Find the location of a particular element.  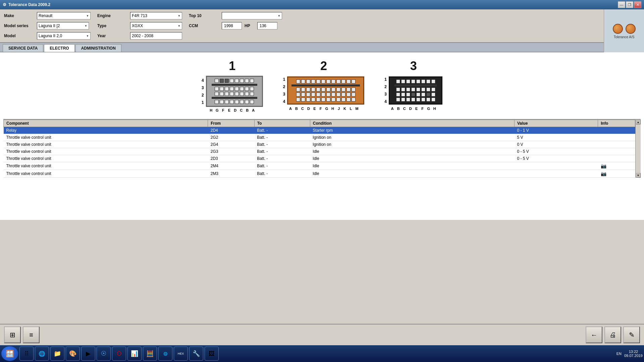

tab-administration: ADMINISTRATION is located at coordinates (99, 48).